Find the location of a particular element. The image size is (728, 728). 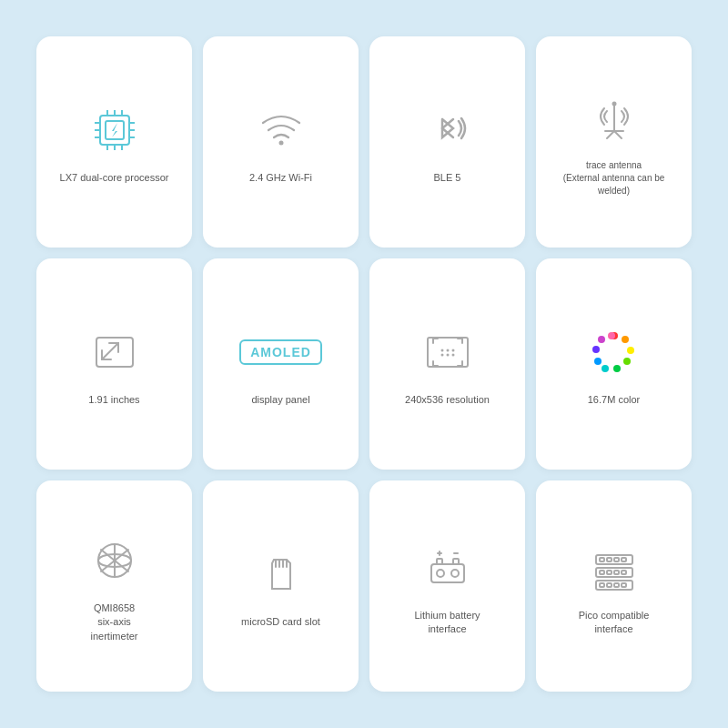

card-resolution: 240x536 resolution is located at coordinates (448, 364).